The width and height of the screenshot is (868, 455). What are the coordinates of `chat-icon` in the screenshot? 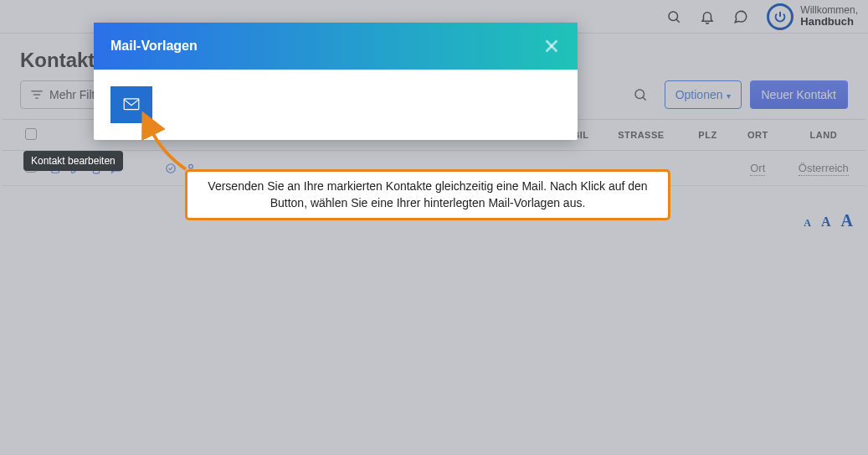 It's located at (741, 17).